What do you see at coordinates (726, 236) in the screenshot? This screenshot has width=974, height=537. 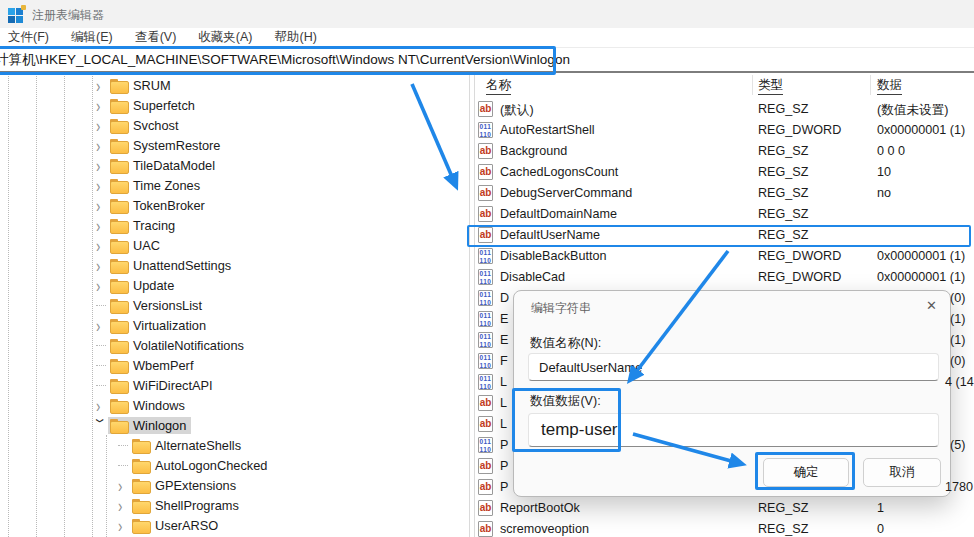 I see `value-row-defaultusername: abDefaultUserNameREG_SZ` at bounding box center [726, 236].